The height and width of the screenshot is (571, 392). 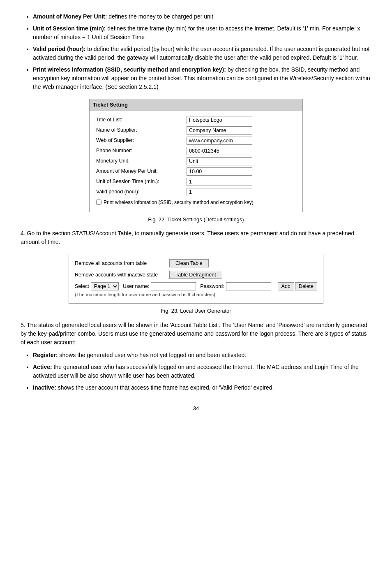 What do you see at coordinates (212, 286) in the screenshot?
I see `lug-password-label: Password:` at bounding box center [212, 286].